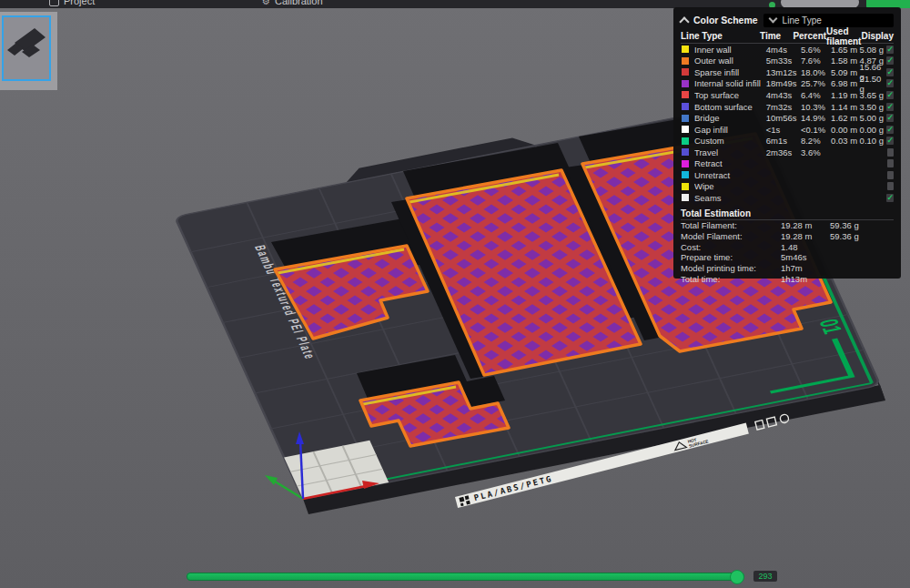  What do you see at coordinates (730, 129) in the screenshot?
I see `line-type-label: Gap infill` at bounding box center [730, 129].